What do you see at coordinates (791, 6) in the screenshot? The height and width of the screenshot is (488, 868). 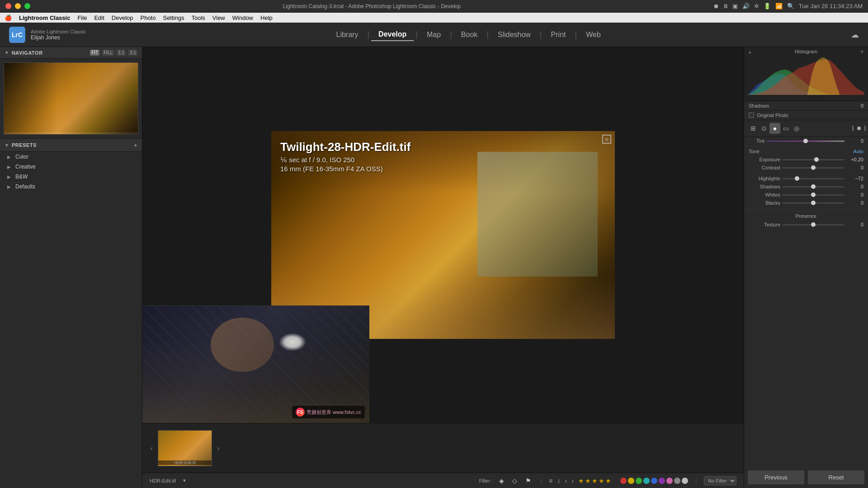 I see `search-icon: 🔍` at bounding box center [791, 6].